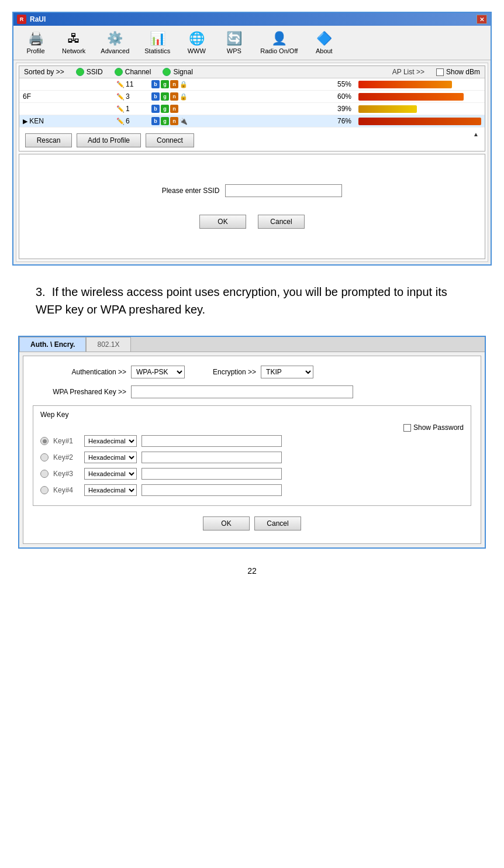 Image resolution: width=504 pixels, height=868 pixels. What do you see at coordinates (324, 43) in the screenshot?
I see `toolbar-about: 🔷 About` at bounding box center [324, 43].